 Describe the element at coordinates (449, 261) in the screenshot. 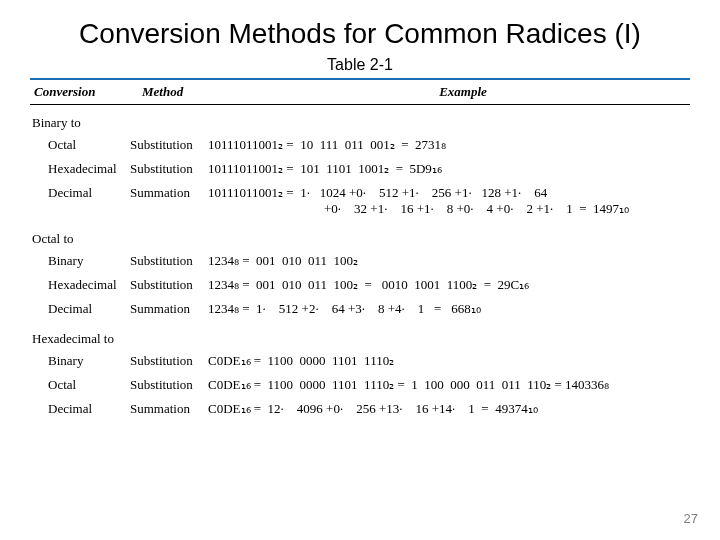

I see `cell-example: 1234₈ = 001 010 011 100₂` at that location.